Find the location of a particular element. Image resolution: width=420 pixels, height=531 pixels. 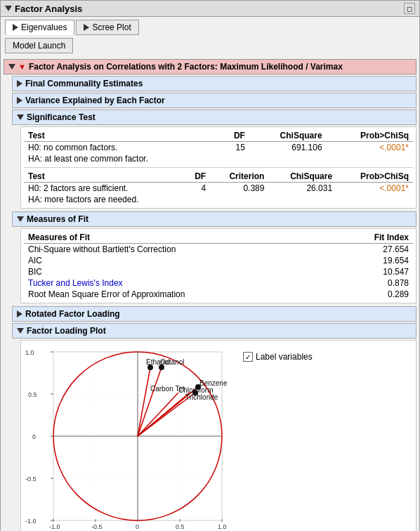

measures-col1-header: Measures of Fit is located at coordinates (178, 237).